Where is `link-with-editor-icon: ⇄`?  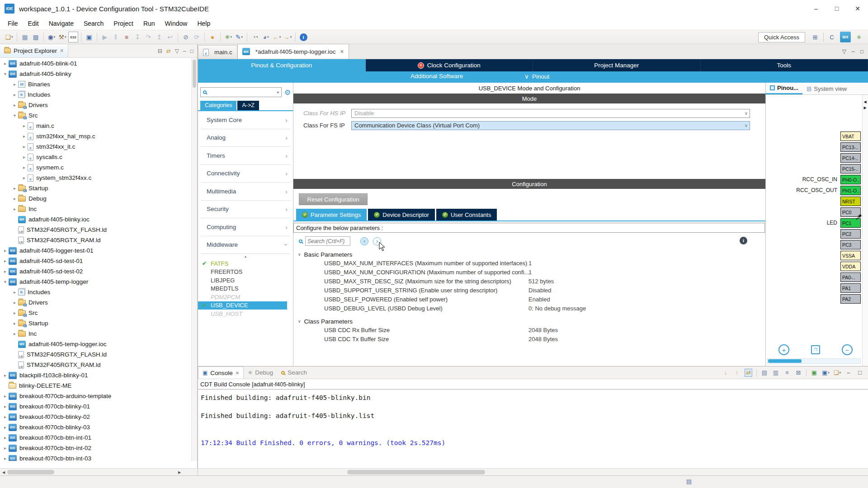
link-with-editor-icon: ⇄ is located at coordinates (169, 51).